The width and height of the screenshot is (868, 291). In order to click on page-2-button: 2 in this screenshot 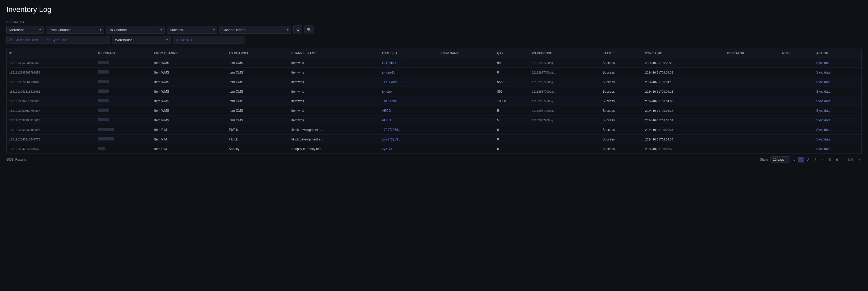, I will do `click(808, 160)`.